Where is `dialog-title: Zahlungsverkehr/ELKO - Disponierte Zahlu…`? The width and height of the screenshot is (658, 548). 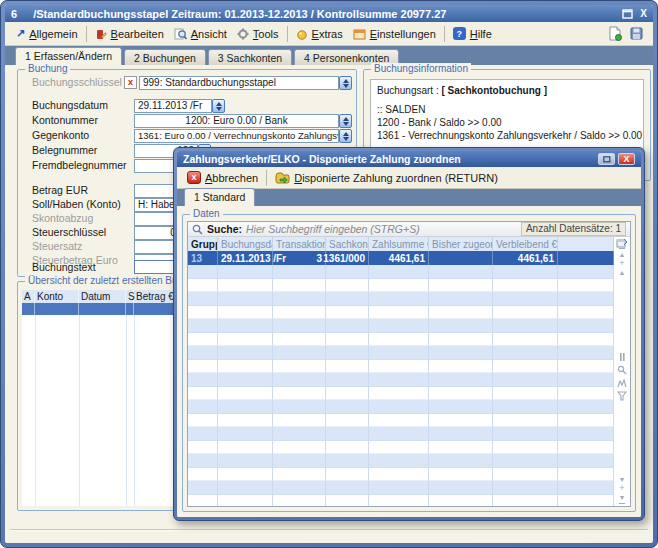
dialog-title: Zahlungsverkehr/ELKO - Disponierte Zahlu… is located at coordinates (322, 159).